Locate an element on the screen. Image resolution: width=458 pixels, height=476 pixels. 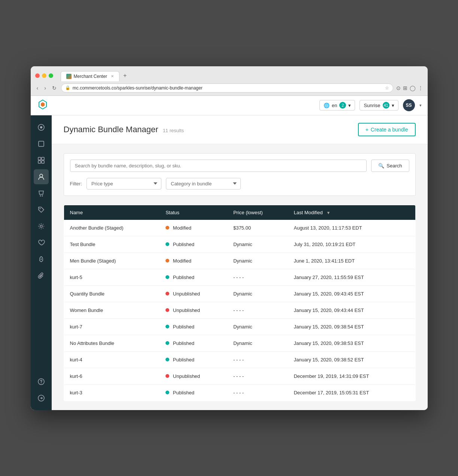
table-row: Quantity Bundle Unpublished Dynamic Janu… is located at coordinates (240, 294).